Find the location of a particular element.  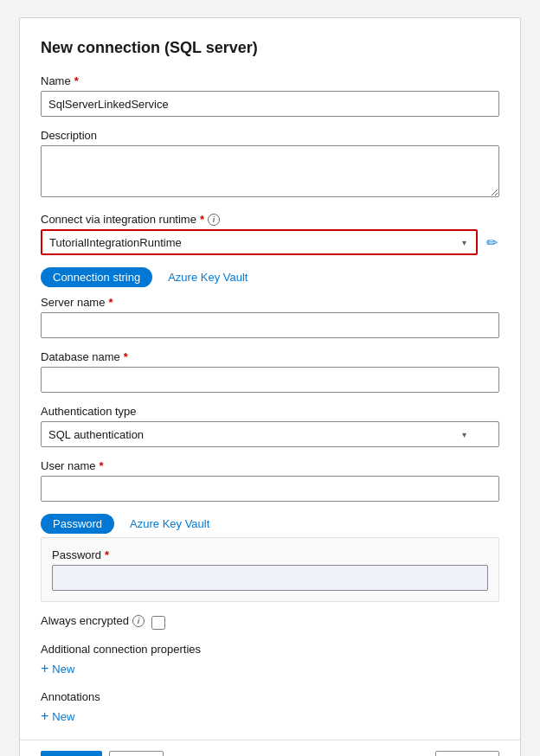

additional-props-group: Additional connection properties + New is located at coordinates (270, 661).